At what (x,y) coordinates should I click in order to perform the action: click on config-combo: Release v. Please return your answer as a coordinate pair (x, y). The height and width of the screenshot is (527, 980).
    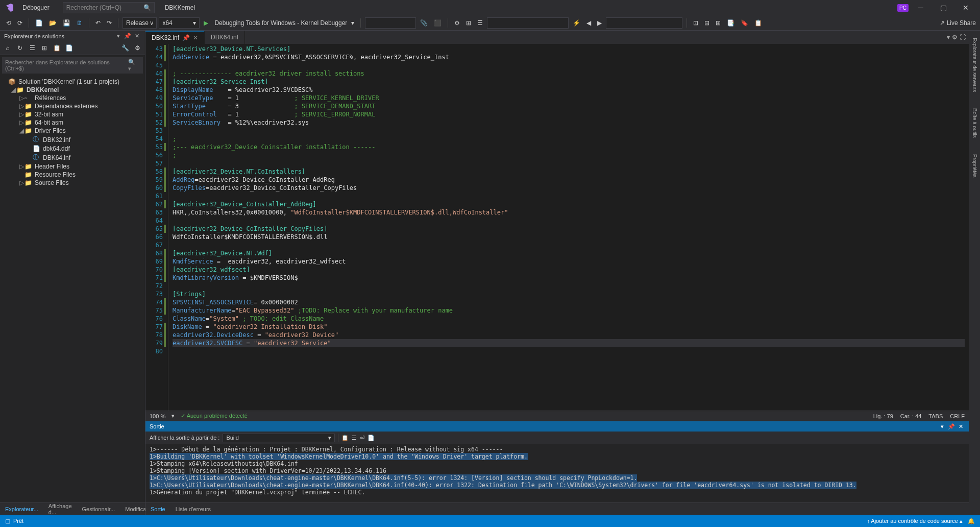
    Looking at the image, I should click on (140, 23).